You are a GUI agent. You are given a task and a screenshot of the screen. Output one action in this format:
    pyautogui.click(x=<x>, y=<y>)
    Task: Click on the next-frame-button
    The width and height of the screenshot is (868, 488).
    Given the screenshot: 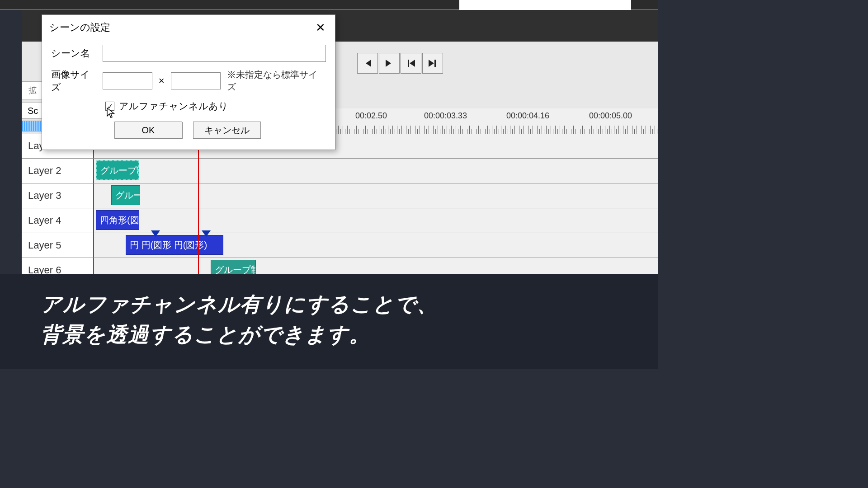 What is the action you would take?
    pyautogui.click(x=389, y=63)
    